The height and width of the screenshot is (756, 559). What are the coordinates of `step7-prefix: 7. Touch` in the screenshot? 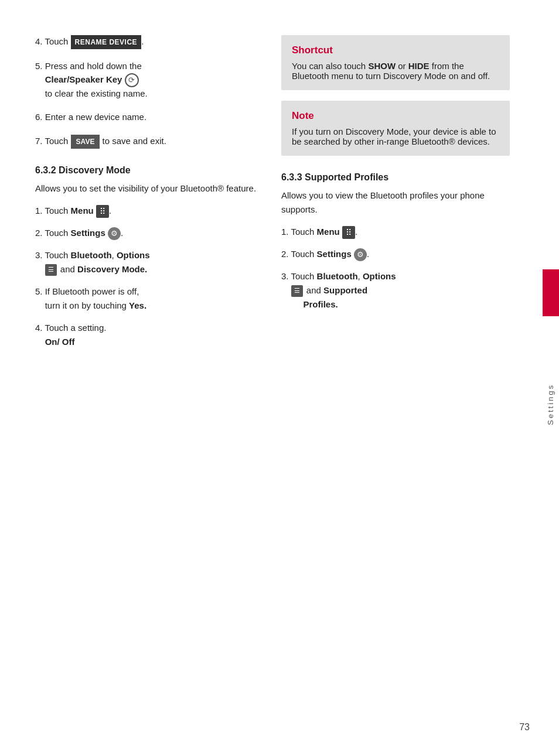 It's located at (53, 141).